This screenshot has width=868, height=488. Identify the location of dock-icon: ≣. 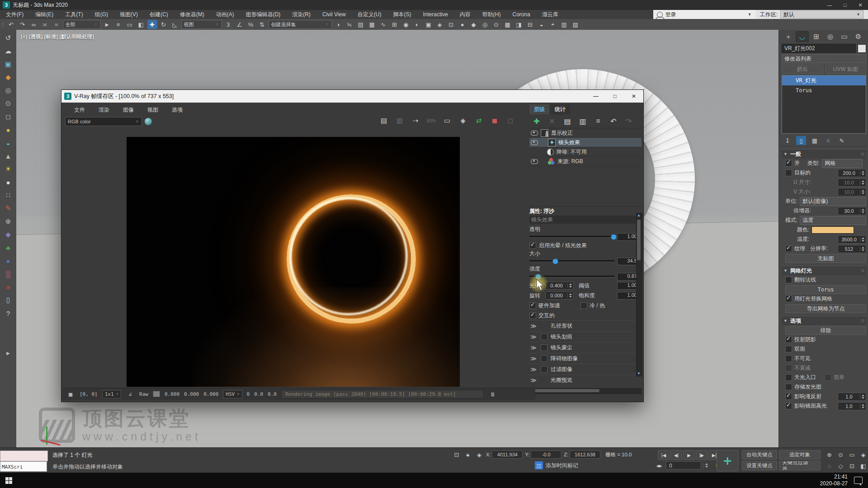
(493, 394).